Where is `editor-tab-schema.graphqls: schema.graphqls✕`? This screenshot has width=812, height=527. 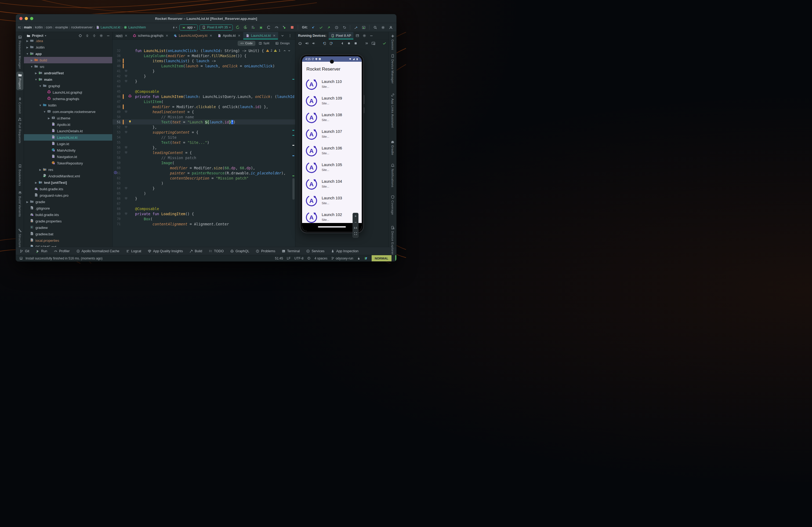 editor-tab-schema.graphqls: schema.graphqls✕ is located at coordinates (151, 36).